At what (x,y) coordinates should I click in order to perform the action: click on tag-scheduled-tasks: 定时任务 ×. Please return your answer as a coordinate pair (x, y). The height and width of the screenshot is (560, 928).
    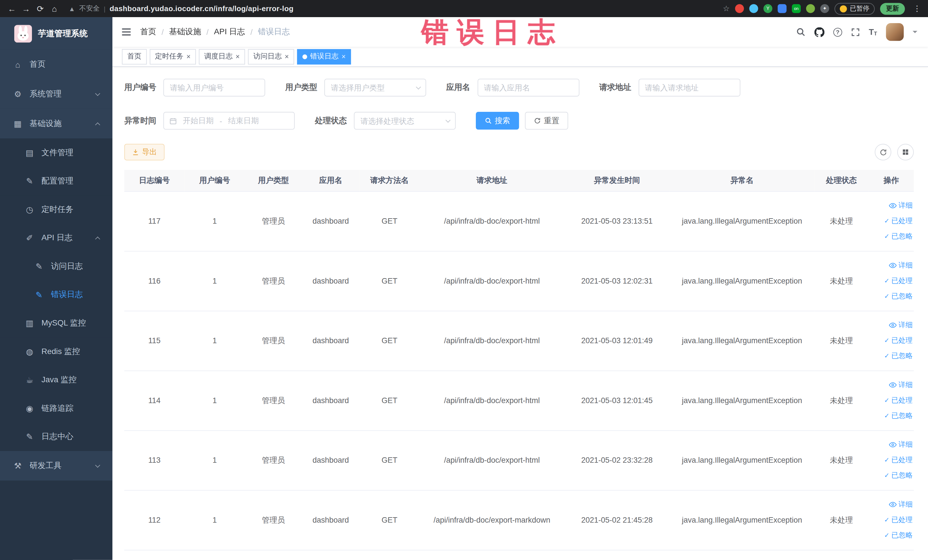
    Looking at the image, I should click on (173, 56).